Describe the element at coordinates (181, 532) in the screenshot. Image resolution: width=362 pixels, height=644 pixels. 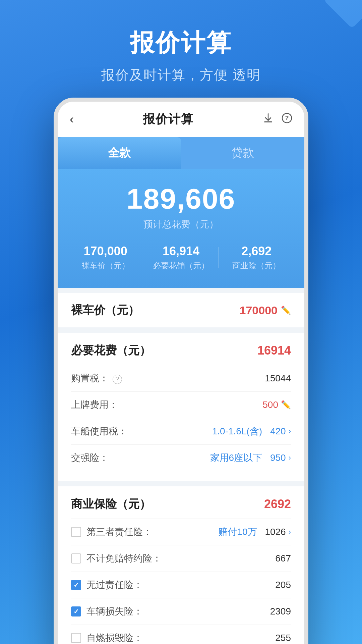
I see `third-party-row: 第三者责任险： 赔付10万 1026 ›` at that location.